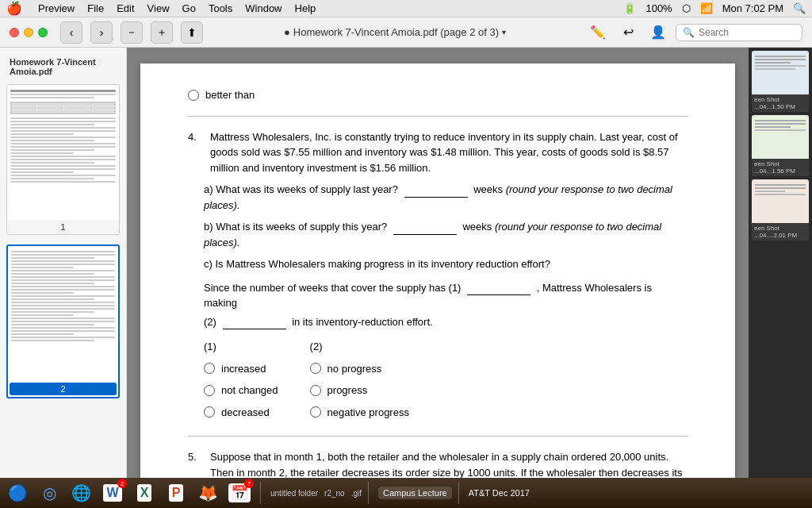  I want to click on line2-suffix: in its inventory-reduction effort., so click(362, 322).